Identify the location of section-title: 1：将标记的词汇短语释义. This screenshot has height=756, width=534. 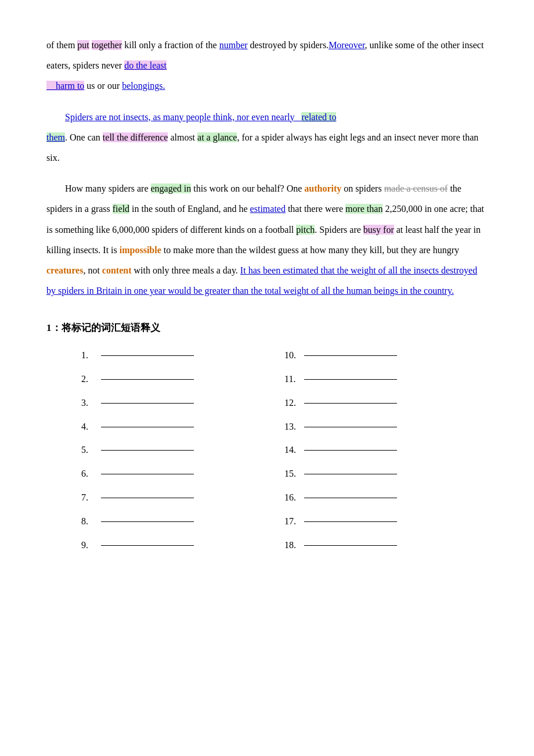
(267, 328).